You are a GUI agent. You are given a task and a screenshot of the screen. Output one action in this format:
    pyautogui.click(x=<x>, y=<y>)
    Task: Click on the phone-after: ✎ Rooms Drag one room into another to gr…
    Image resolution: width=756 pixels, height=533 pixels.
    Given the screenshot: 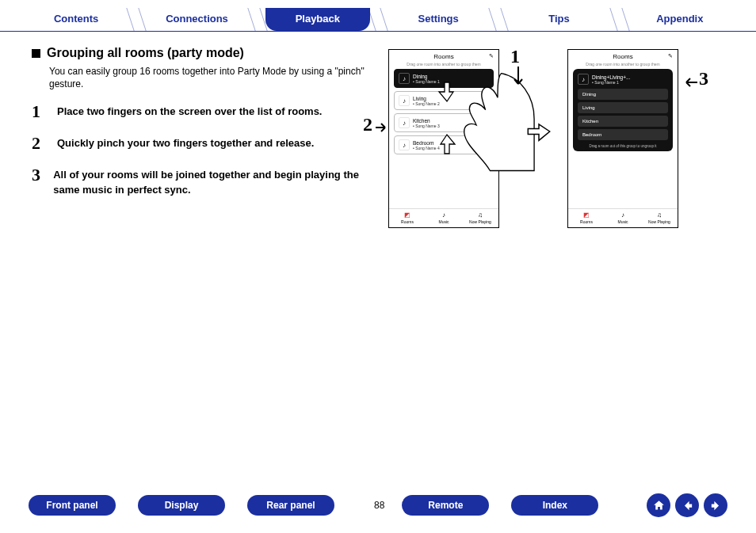 What is the action you would take?
    pyautogui.click(x=623, y=139)
    